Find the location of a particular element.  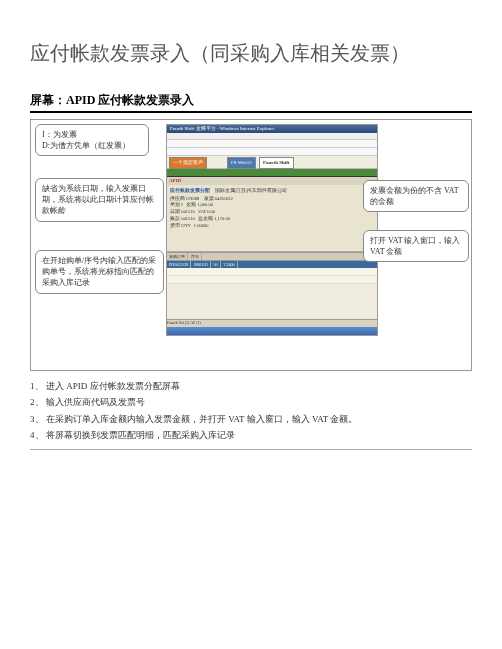

statusbar: Fourth Set (1) AP (1) is located at coordinates (272, 323).